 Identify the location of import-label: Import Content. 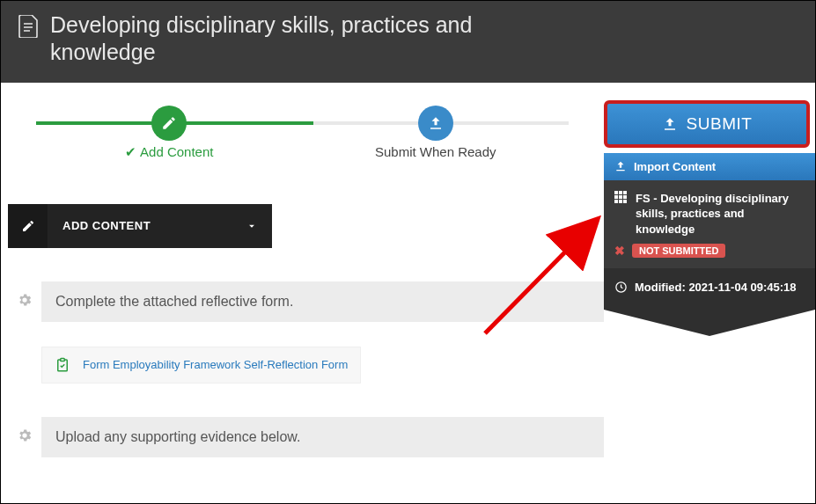
(674, 167).